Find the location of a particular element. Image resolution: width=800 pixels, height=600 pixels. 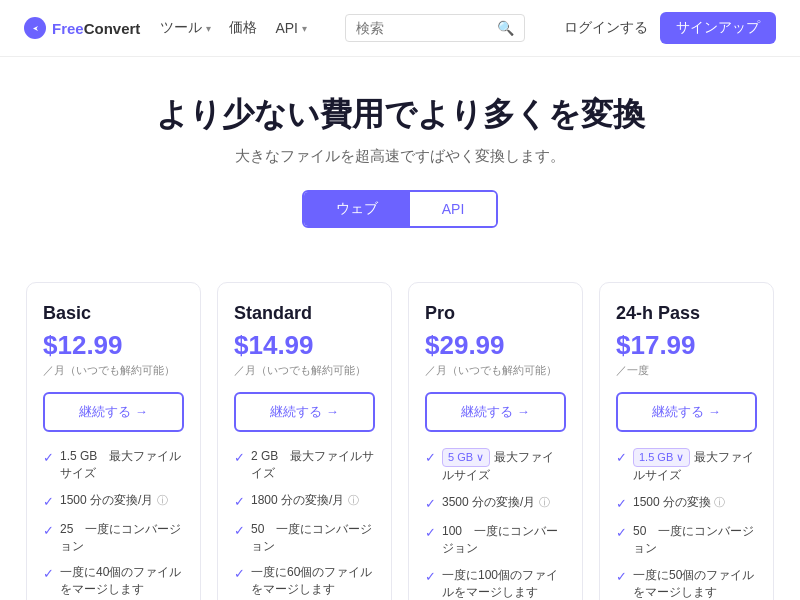

tab-web: ウェブ is located at coordinates (357, 209).